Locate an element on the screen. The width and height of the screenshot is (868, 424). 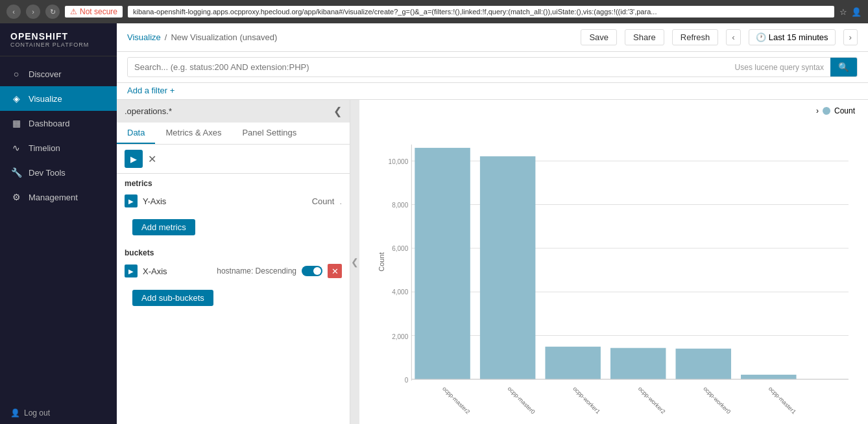
bar-label-ocpp-worker0: ocpp-worker0 is located at coordinates (717, 400).